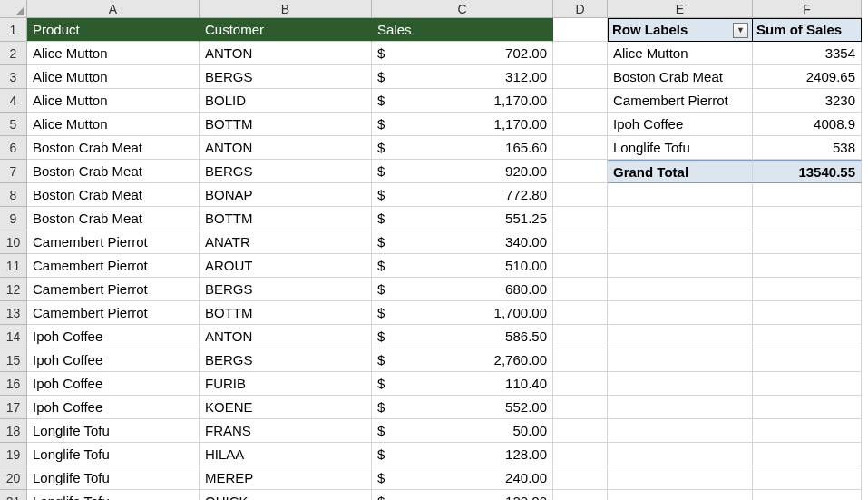  I want to click on col-header-E: E, so click(680, 9).